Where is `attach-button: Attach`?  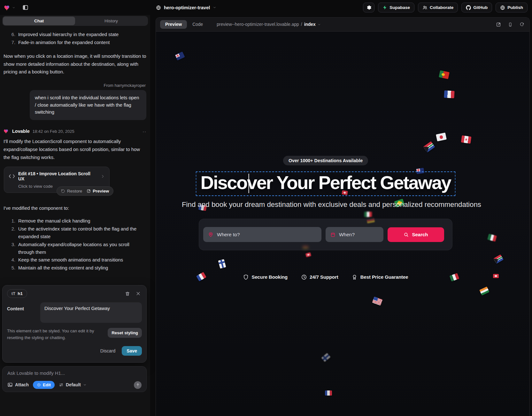 attach-button: Attach is located at coordinates (18, 385).